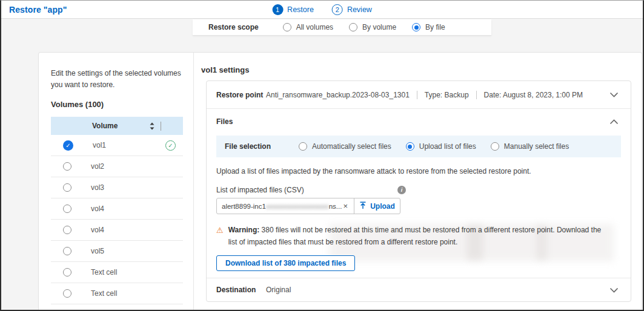  Describe the element at coordinates (419, 237) in the screenshot. I see `warning-message: ⚠ Warning: 380 files will not be restore…` at that location.